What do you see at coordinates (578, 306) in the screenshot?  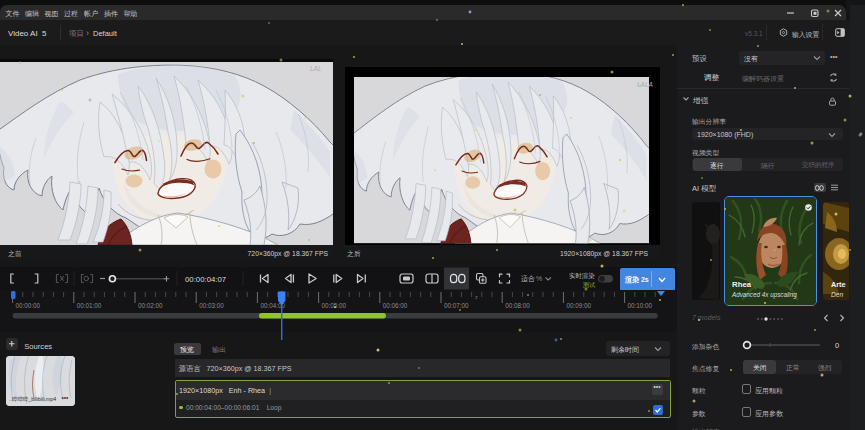 I see `svg-text: 00:09:00` at bounding box center [578, 306].